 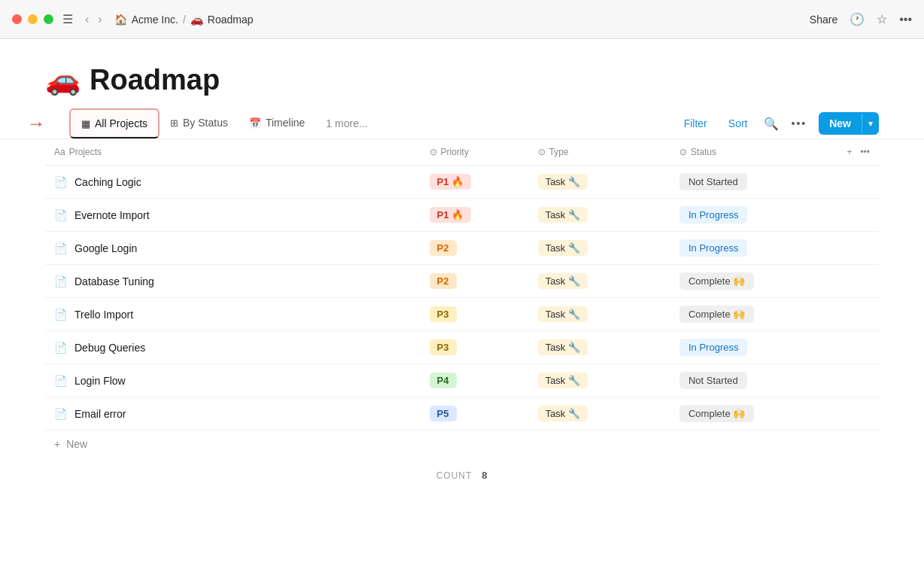 I want to click on col-type-label: Type, so click(x=559, y=152).